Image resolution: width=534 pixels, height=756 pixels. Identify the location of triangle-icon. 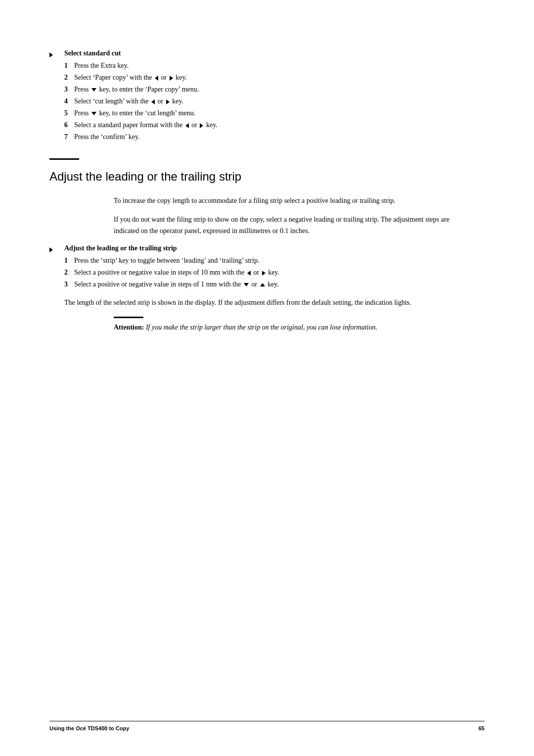
(51, 55).